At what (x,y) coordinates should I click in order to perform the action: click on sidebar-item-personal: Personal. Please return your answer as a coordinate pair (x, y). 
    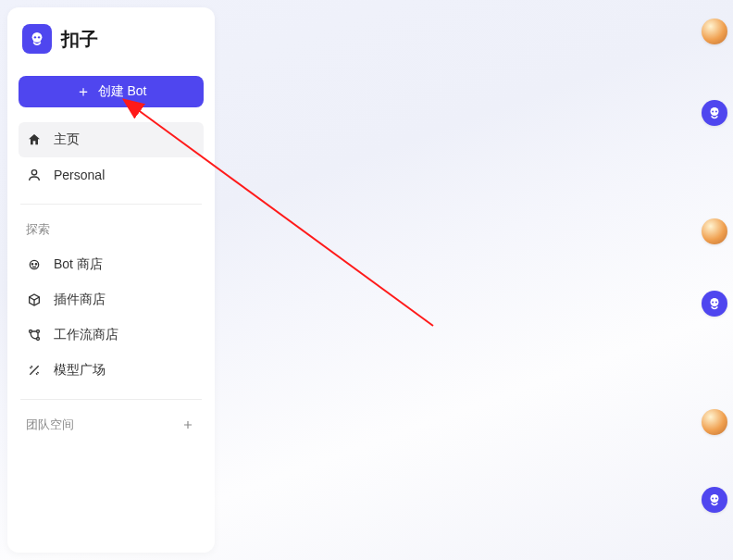
    Looking at the image, I should click on (111, 175).